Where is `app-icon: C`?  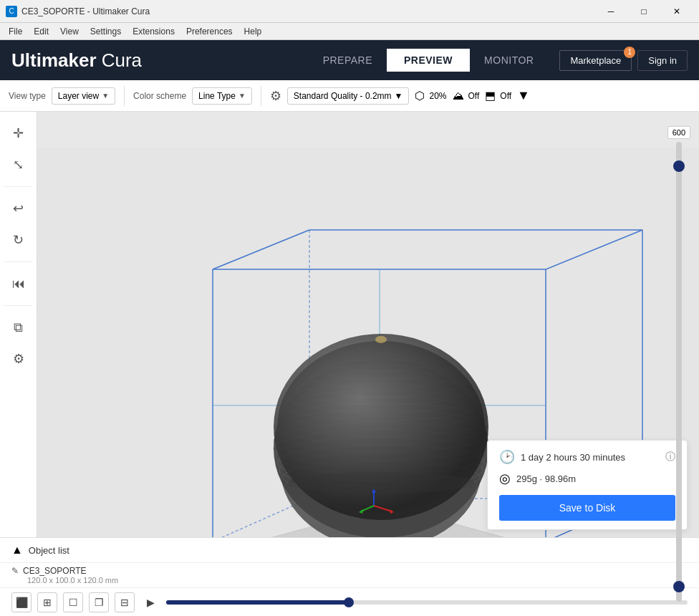
app-icon: C is located at coordinates (11, 11).